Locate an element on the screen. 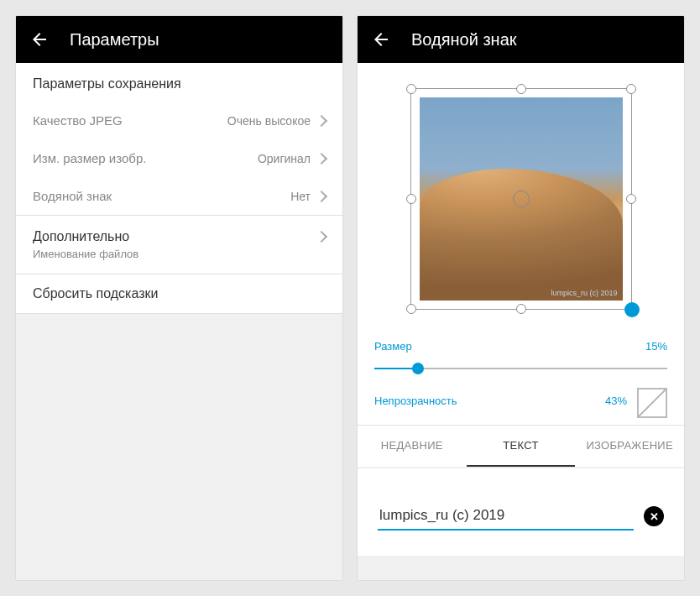 Image resolution: width=700 pixels, height=596 pixels. resize-handle-bl is located at coordinates (411, 309).